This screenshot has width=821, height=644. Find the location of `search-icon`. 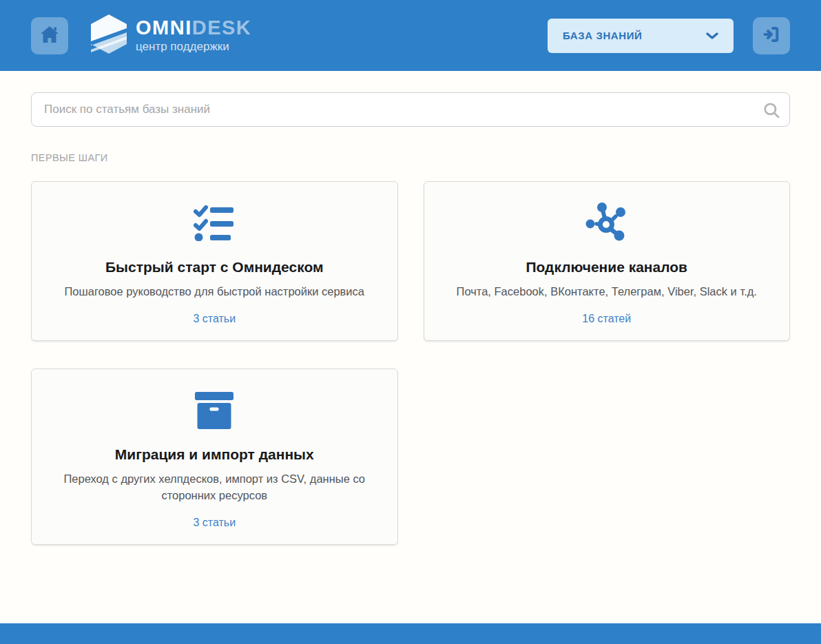

search-icon is located at coordinates (771, 116).